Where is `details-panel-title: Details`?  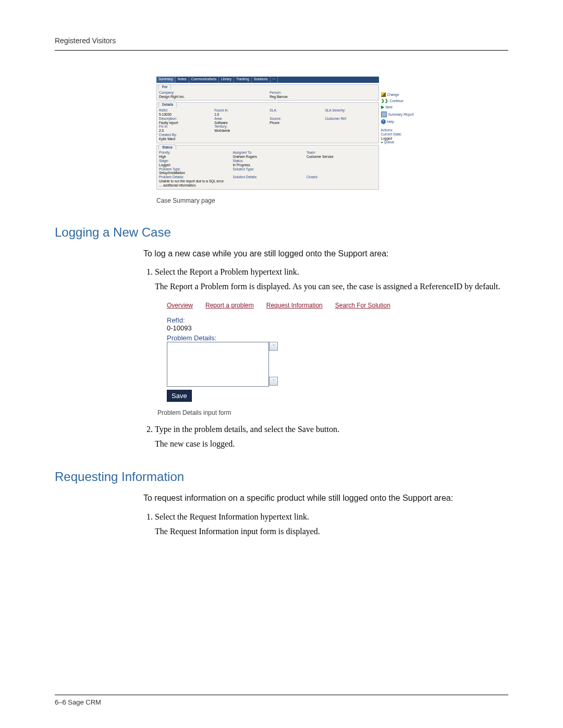 details-panel-title: Details is located at coordinates (168, 104).